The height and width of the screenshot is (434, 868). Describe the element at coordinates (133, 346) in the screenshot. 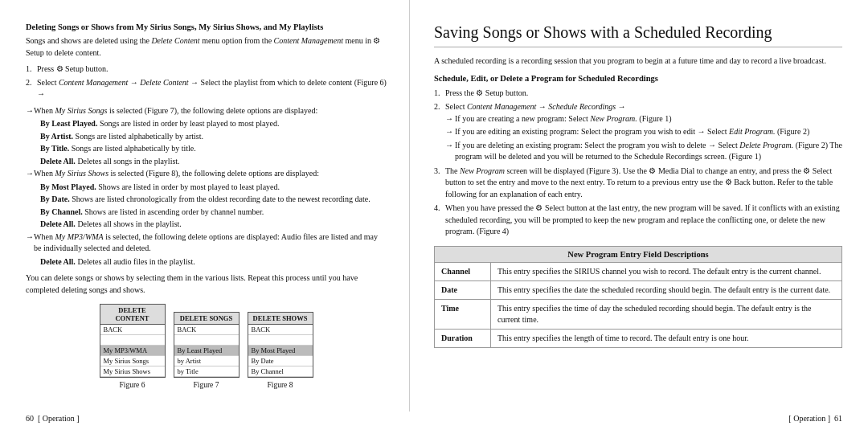

I see `figure-6-box: DELETE CONTENT BACK My MP3/WMA My Sirius…` at that location.